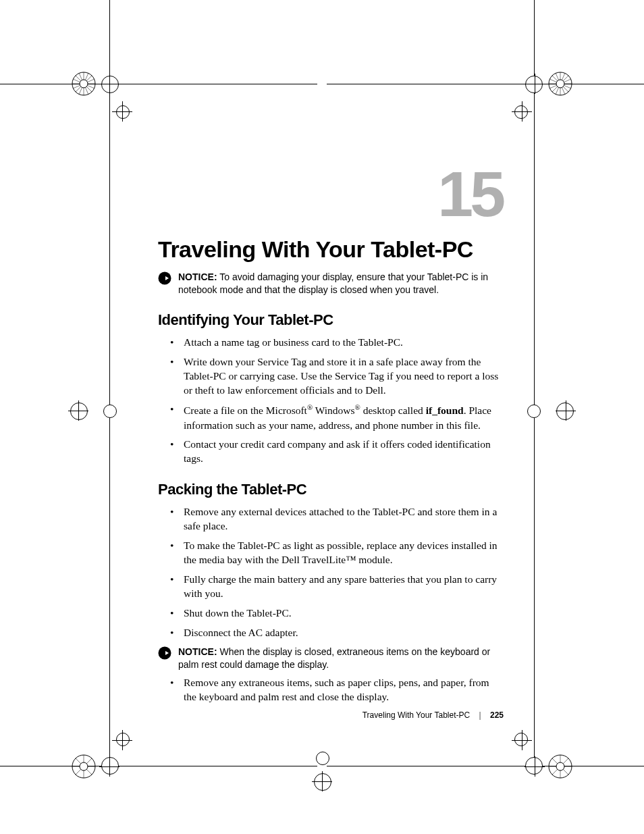 This screenshot has height=834, width=644. Describe the element at coordinates (497, 715) in the screenshot. I see `page-number: 225` at that location.